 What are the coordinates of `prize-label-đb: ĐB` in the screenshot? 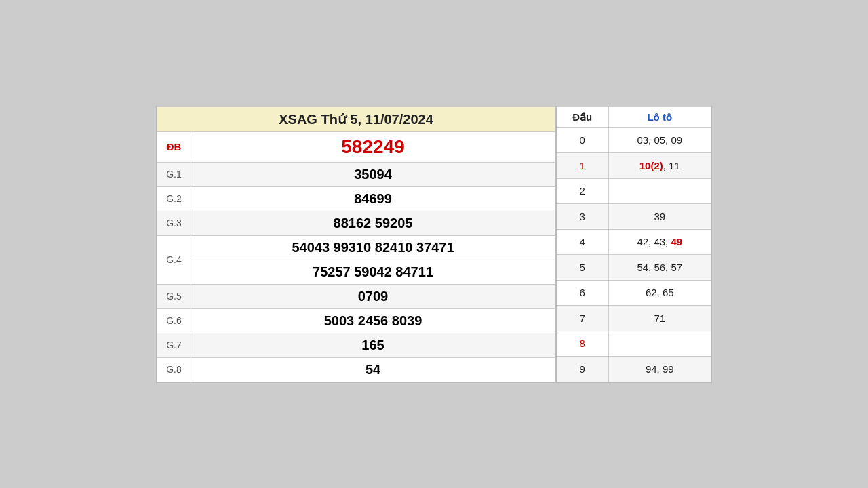 It's located at (174, 146).